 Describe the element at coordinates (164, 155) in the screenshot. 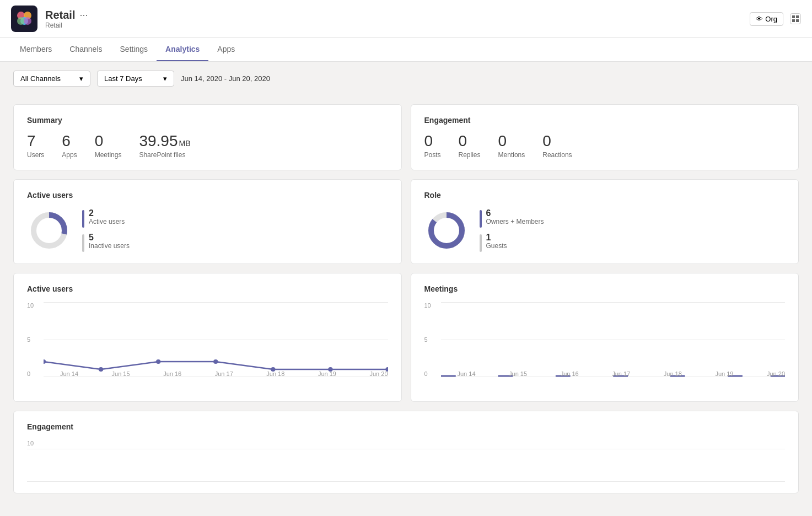

I see `stat-sharepoint-label: SharePoint files` at that location.